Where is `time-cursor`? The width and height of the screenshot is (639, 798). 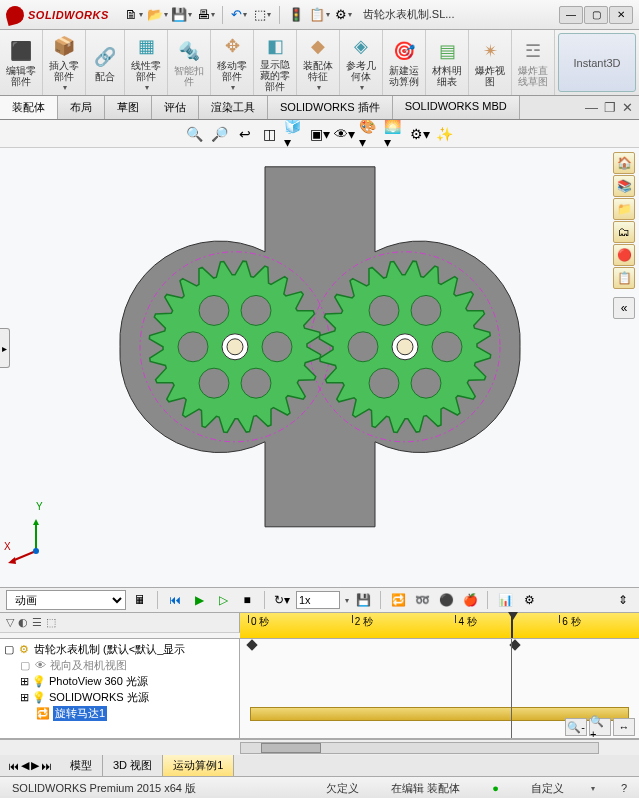
time-cursor is located at coordinates (512, 626).